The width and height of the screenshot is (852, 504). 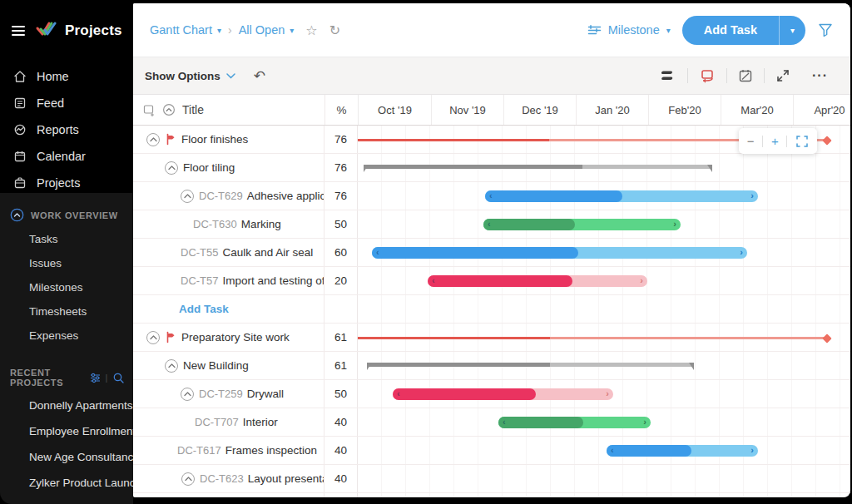 I want to click on task-title: Floor tiling, so click(x=209, y=168).